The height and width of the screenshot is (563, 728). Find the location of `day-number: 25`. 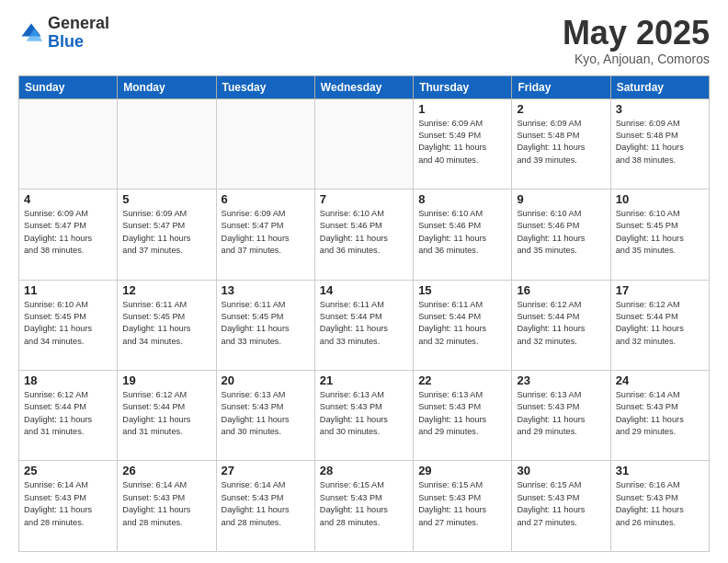

day-number: 25 is located at coordinates (68, 471).